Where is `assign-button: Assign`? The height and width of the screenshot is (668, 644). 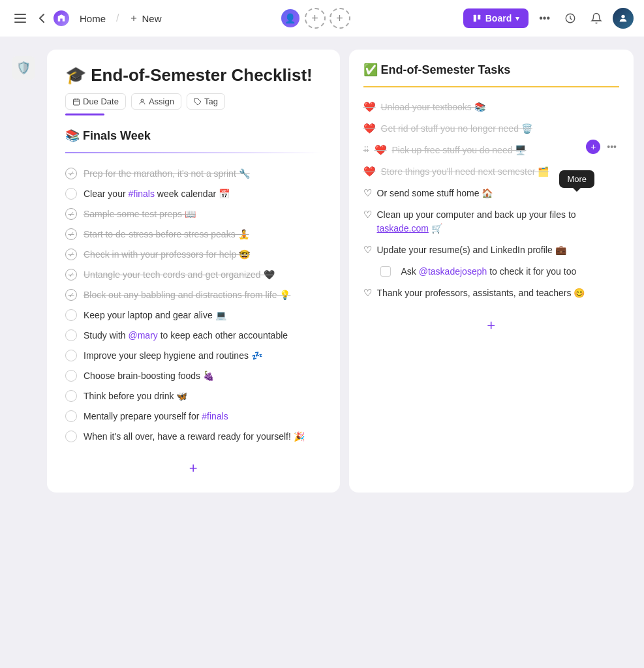
assign-button: Assign is located at coordinates (157, 102).